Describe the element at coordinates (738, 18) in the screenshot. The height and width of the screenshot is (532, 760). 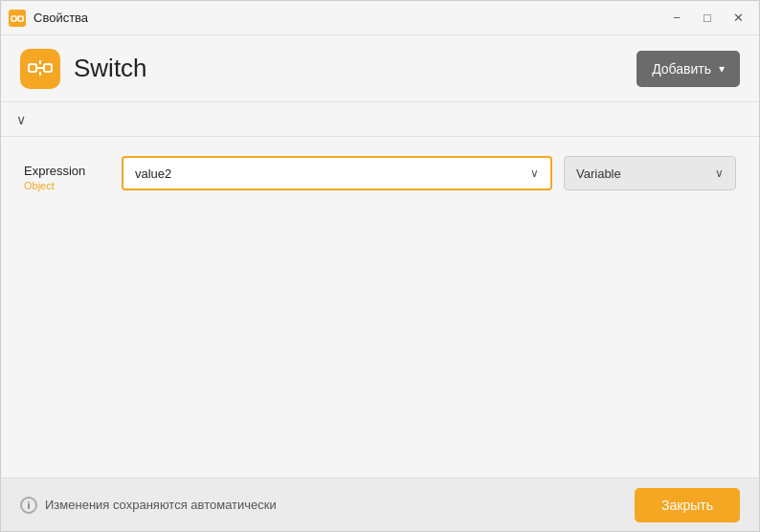
I see `close-window-button: ✕` at that location.